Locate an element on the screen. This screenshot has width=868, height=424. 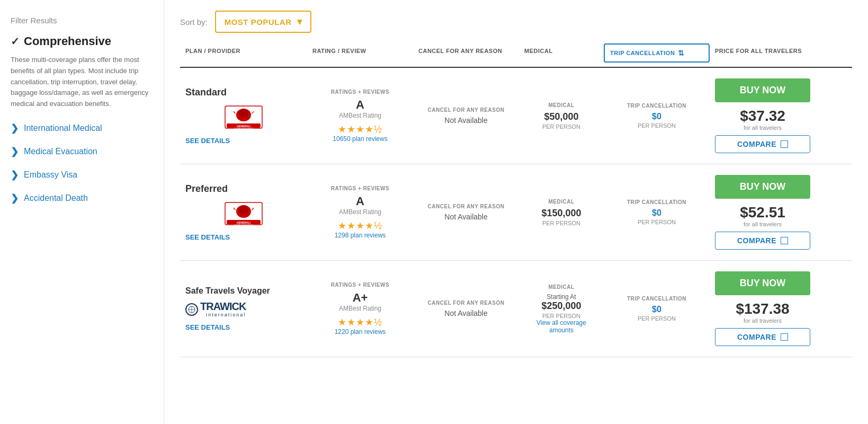
trip-cancel-amount: $0 is located at coordinates (657, 213).